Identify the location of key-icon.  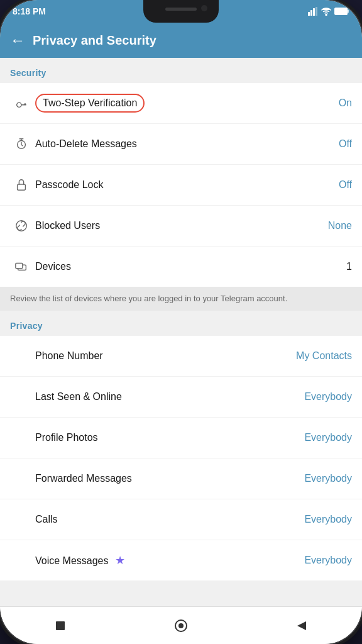
(21, 103).